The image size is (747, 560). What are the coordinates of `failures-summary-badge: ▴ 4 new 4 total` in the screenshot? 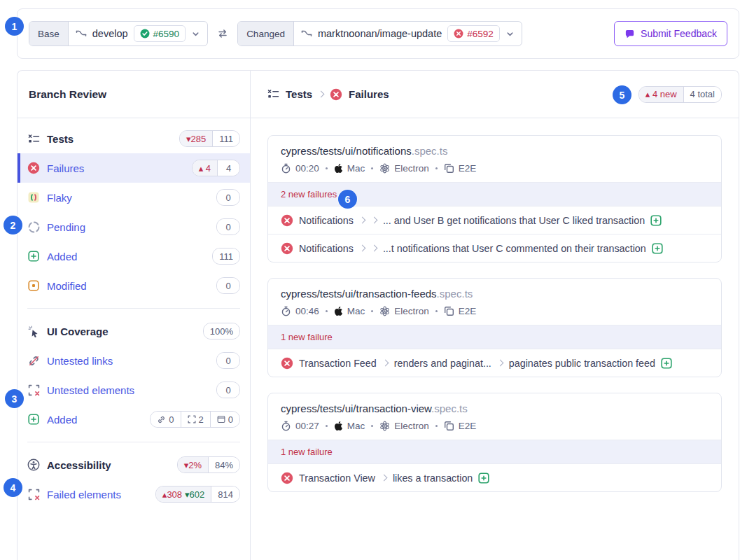 It's located at (680, 94).